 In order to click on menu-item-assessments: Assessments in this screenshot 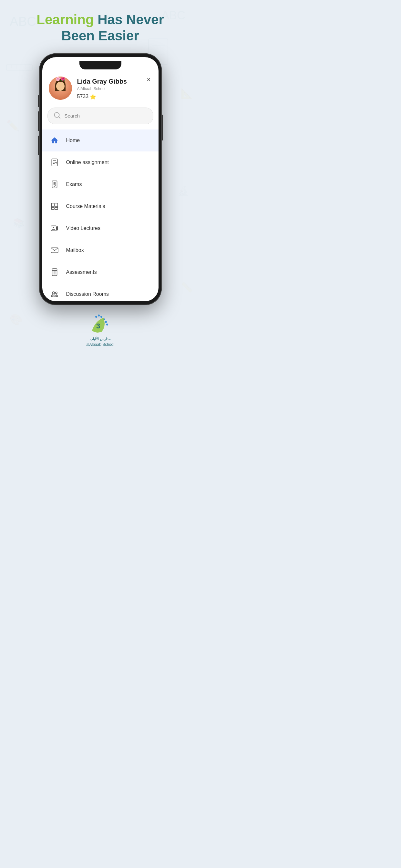, I will do `click(100, 272)`.